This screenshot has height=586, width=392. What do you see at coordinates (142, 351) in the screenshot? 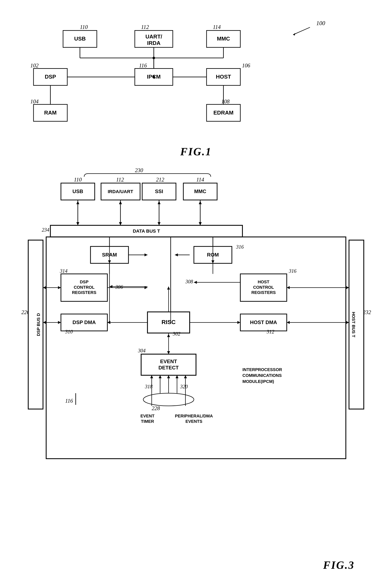
I see `svg-text: 304` at bounding box center [142, 351].